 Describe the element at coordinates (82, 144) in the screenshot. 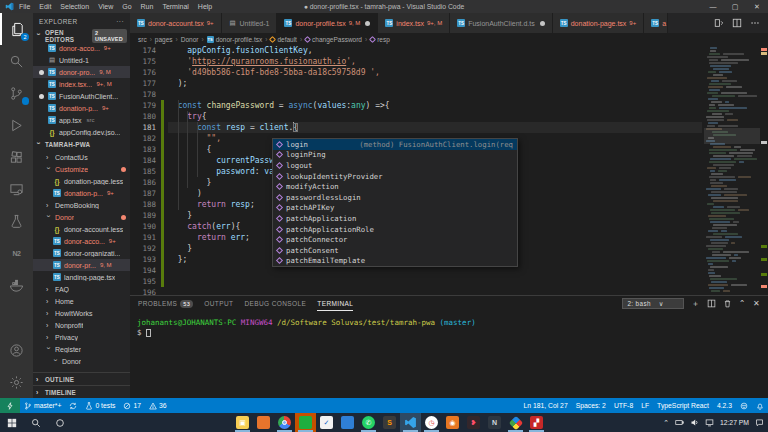

I see `project-header: › TAMRAH-PWA` at that location.